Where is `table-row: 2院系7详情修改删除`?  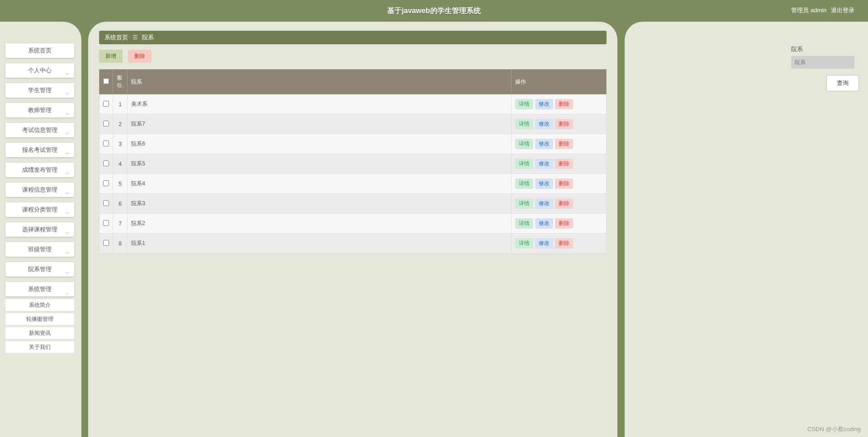 table-row: 2院系7详情修改删除 is located at coordinates (353, 124).